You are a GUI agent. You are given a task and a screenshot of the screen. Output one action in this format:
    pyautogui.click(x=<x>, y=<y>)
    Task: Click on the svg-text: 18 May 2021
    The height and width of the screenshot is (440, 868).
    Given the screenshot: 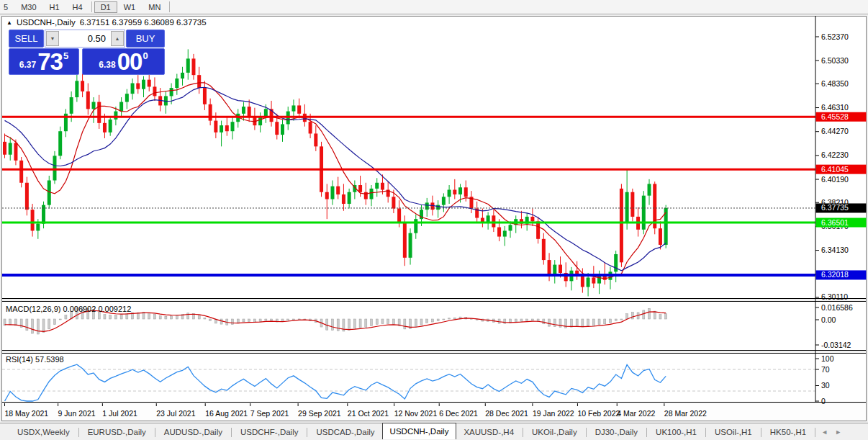 What is the action you would take?
    pyautogui.click(x=27, y=413)
    